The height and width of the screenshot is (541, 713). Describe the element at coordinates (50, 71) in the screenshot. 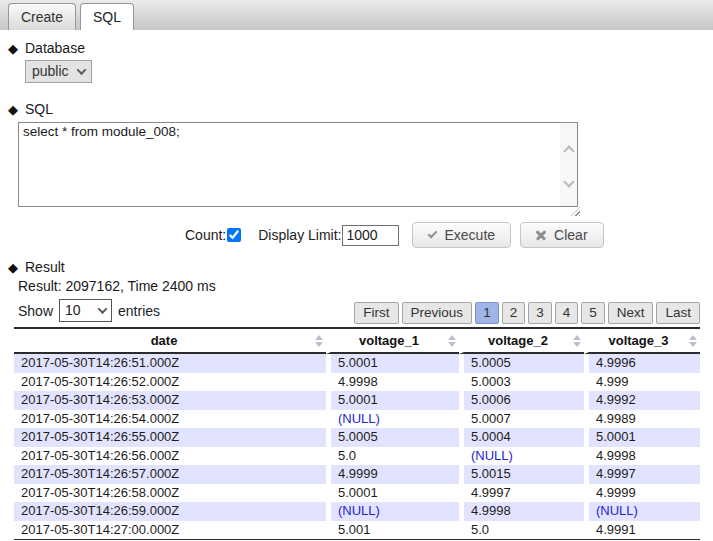

I see `database-select-value: public` at that location.